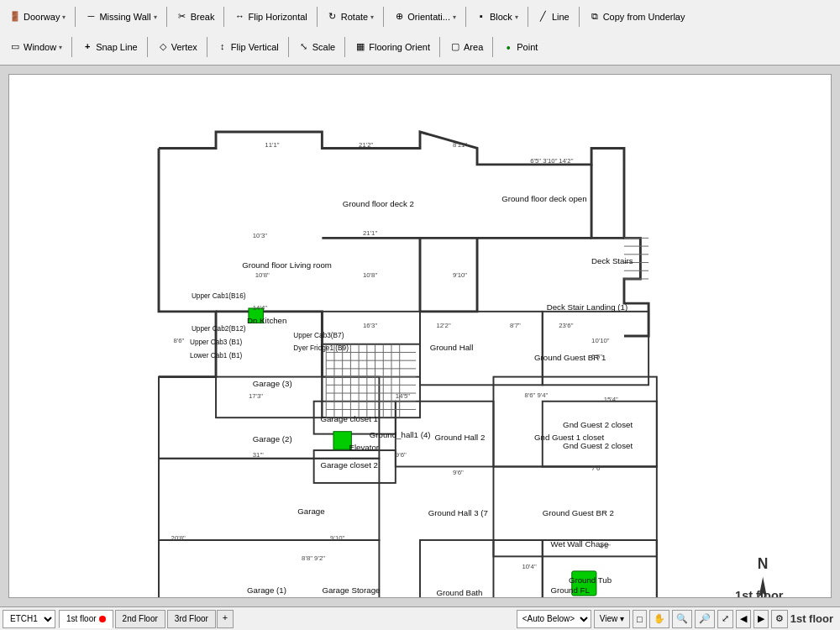 This screenshot has height=630, width=840. I want to click on svg-text: 6'5" 3'10", so click(543, 161).